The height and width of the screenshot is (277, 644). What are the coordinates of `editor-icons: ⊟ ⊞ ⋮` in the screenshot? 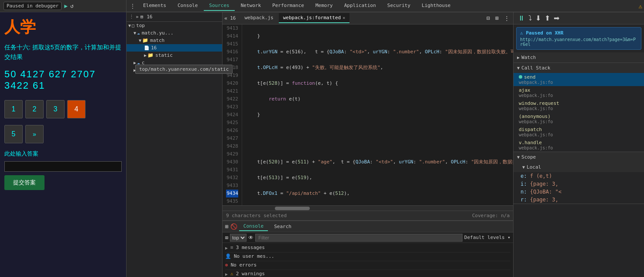 It's located at (498, 18).